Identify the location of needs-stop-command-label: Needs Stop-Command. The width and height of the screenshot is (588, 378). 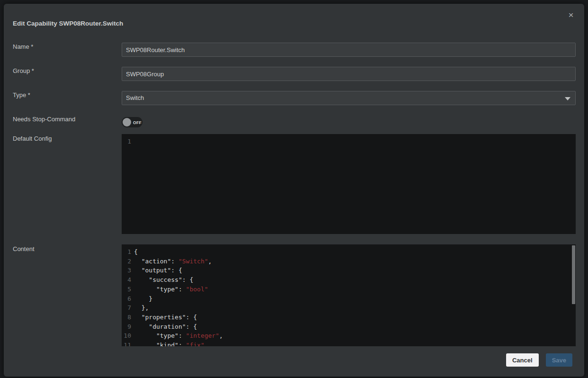
(44, 119).